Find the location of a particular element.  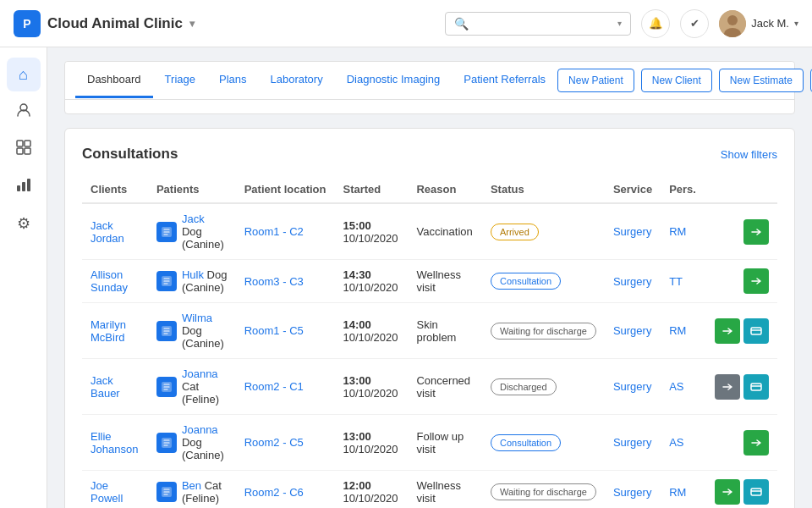

patients-icon is located at coordinates (24, 112).